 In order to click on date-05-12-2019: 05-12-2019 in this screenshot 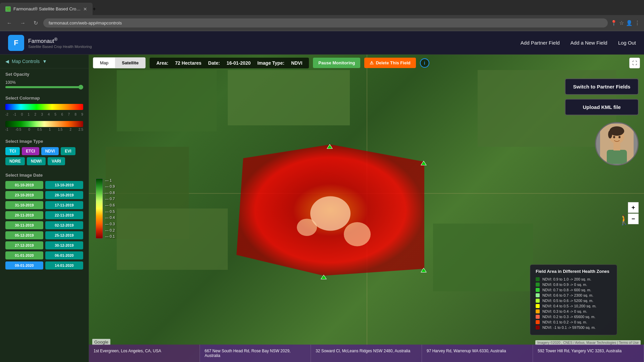, I will do `click(24, 235)`.